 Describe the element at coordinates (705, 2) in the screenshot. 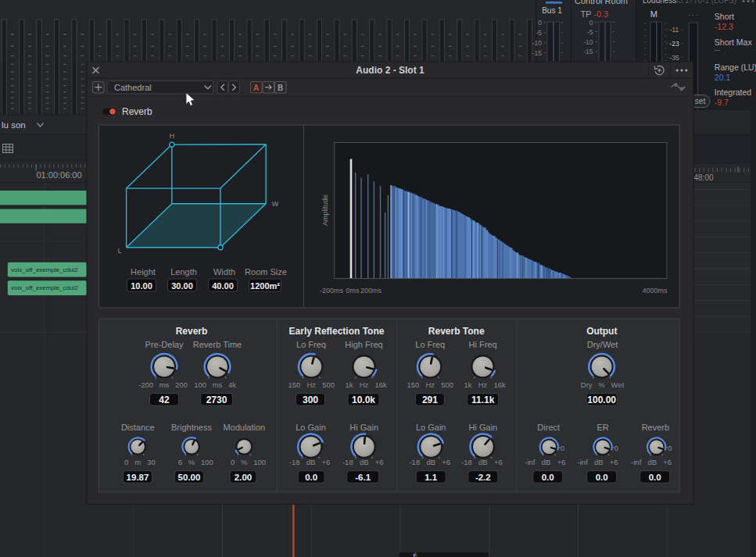

I see `svg-text: 33.1770-1 (LUFS)` at that location.